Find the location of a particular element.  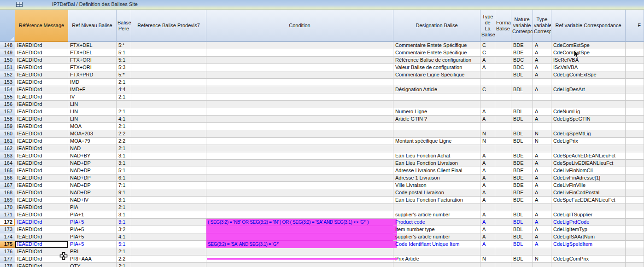

cell-niveau: NAD is located at coordinates (92, 149).